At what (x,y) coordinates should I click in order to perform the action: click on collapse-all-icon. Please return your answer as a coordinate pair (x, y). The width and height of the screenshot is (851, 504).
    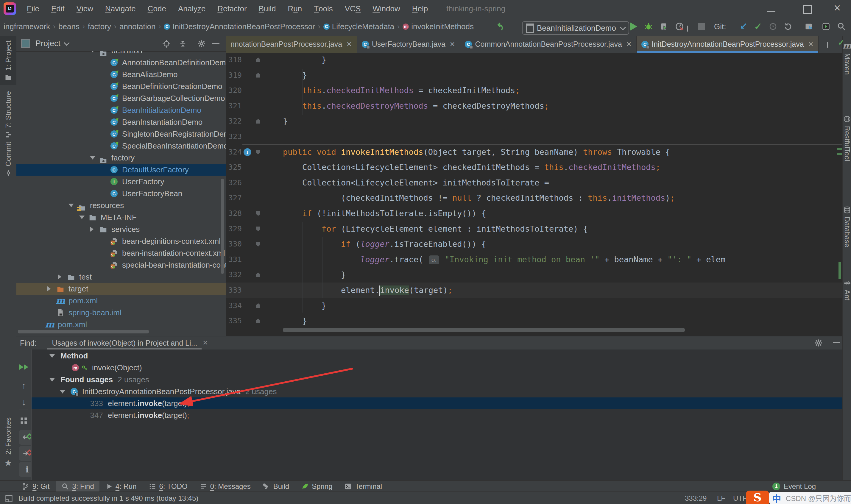
    Looking at the image, I should click on (183, 44).